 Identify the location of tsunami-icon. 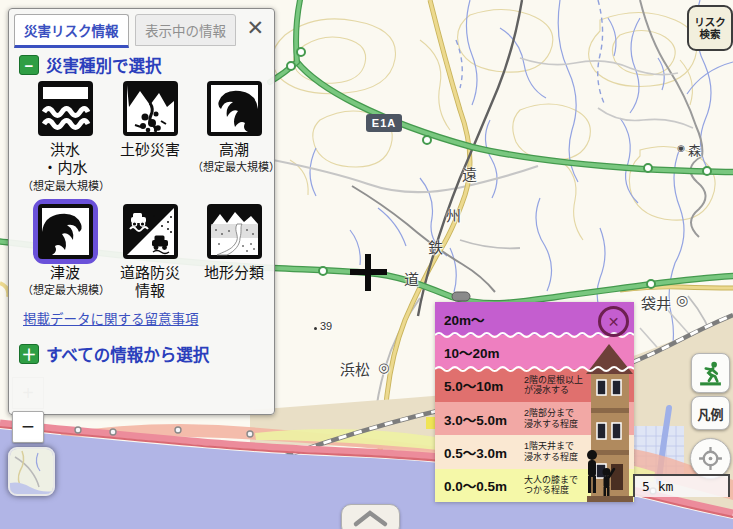
(66, 232).